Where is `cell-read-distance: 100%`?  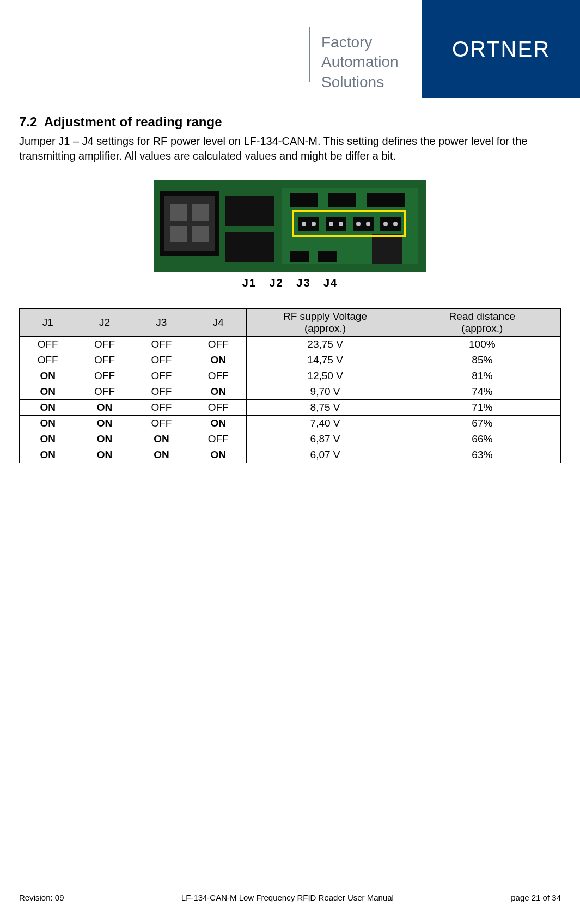
cell-read-distance: 100% is located at coordinates (482, 344).